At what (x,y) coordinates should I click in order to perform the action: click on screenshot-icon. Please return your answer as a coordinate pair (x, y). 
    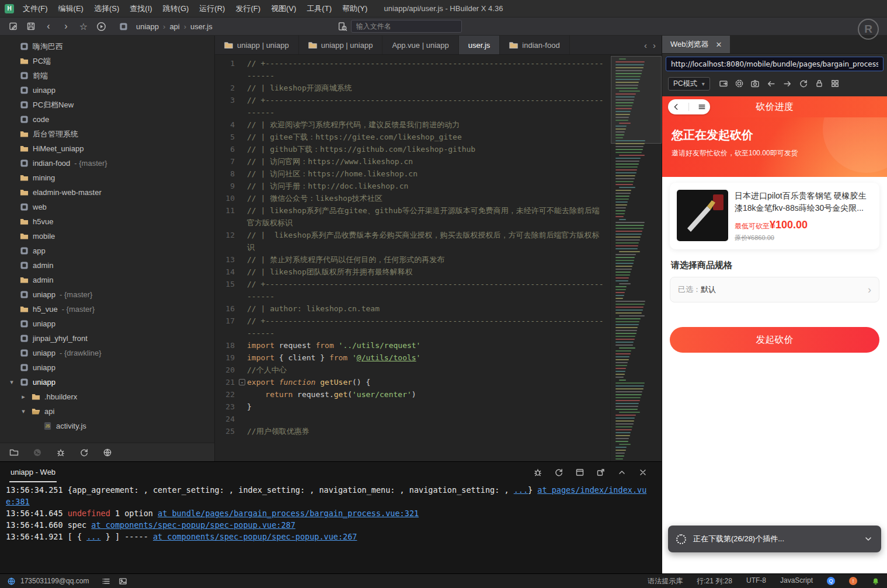
    Looking at the image, I should click on (755, 83).